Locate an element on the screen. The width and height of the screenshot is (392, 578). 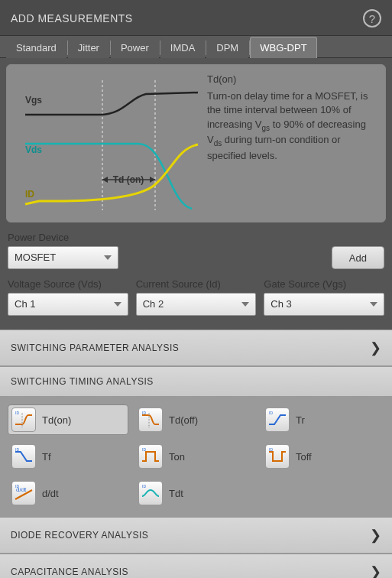
measurement-label: Tr is located at coordinates (300, 421).